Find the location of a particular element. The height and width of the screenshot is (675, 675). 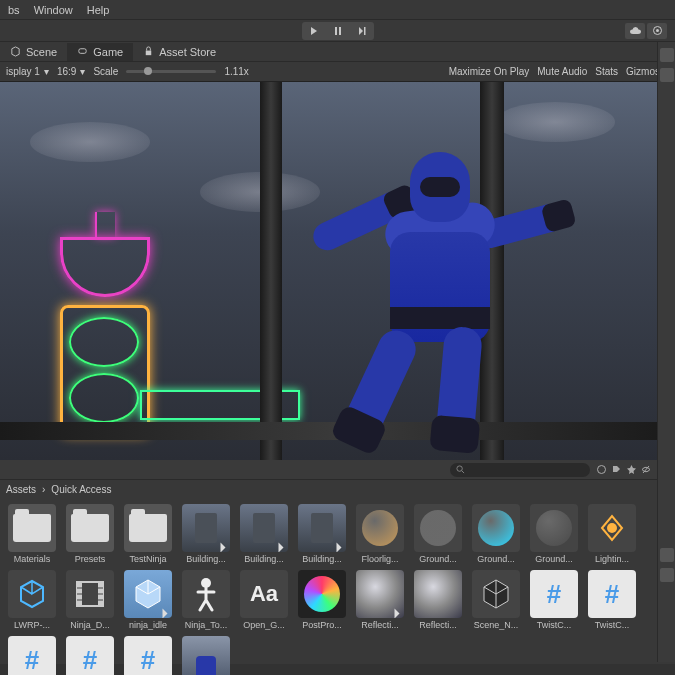

neon-sign is located at coordinates (105, 312).